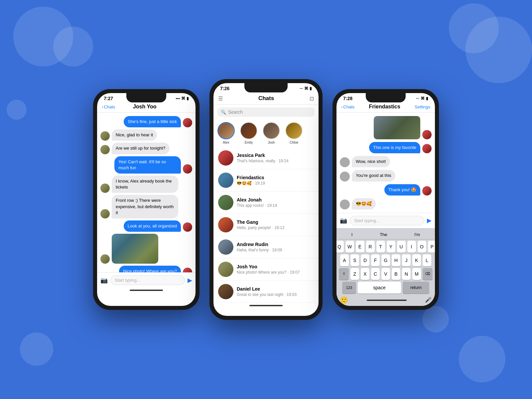 This screenshot has width=532, height=399. What do you see at coordinates (386, 274) in the screenshot?
I see `key-v: V` at bounding box center [386, 274].